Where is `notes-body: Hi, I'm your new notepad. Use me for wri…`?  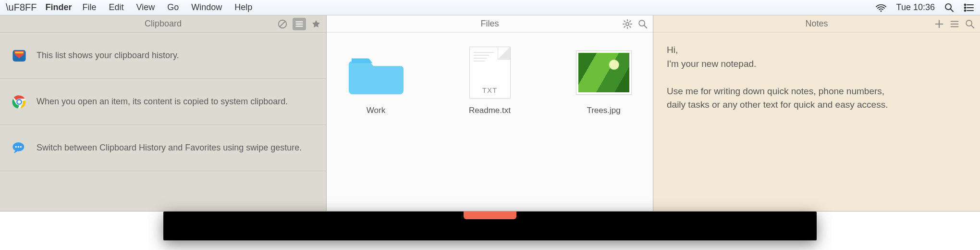
notes-body: Hi, I'm your new notepad. Use me for wri… is located at coordinates (817, 78).